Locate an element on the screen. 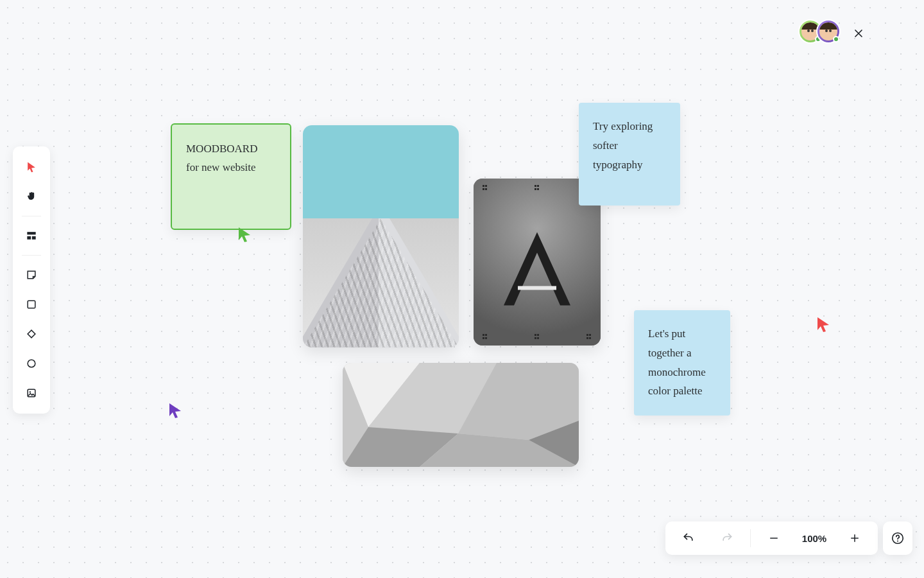 The image size is (924, 578). sticky-note-tool is located at coordinates (31, 275).